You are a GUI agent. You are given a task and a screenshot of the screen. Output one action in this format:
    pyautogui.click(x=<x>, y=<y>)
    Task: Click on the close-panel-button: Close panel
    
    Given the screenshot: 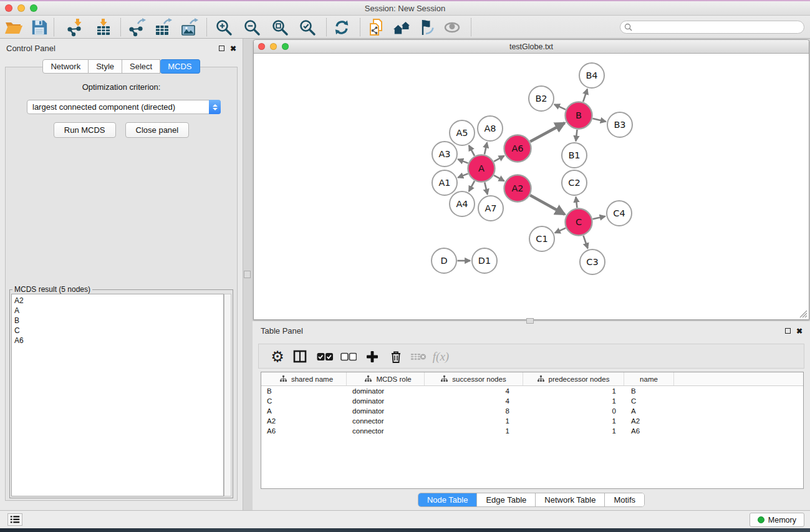 What is the action you would take?
    pyautogui.click(x=157, y=130)
    